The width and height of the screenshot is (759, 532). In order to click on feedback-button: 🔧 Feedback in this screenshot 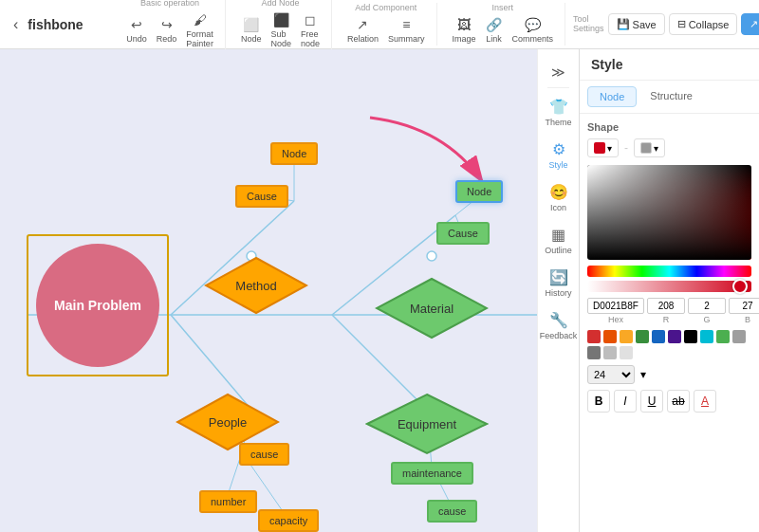, I will do `click(559, 324)`.